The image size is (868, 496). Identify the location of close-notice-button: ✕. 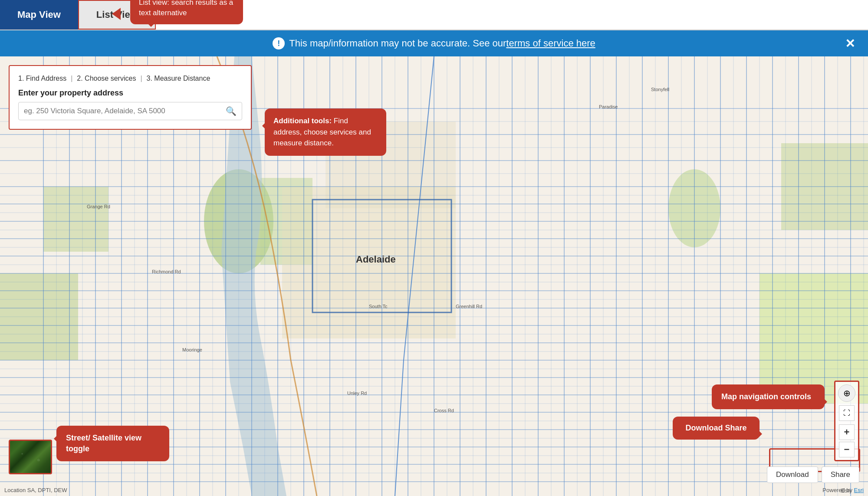
(850, 43).